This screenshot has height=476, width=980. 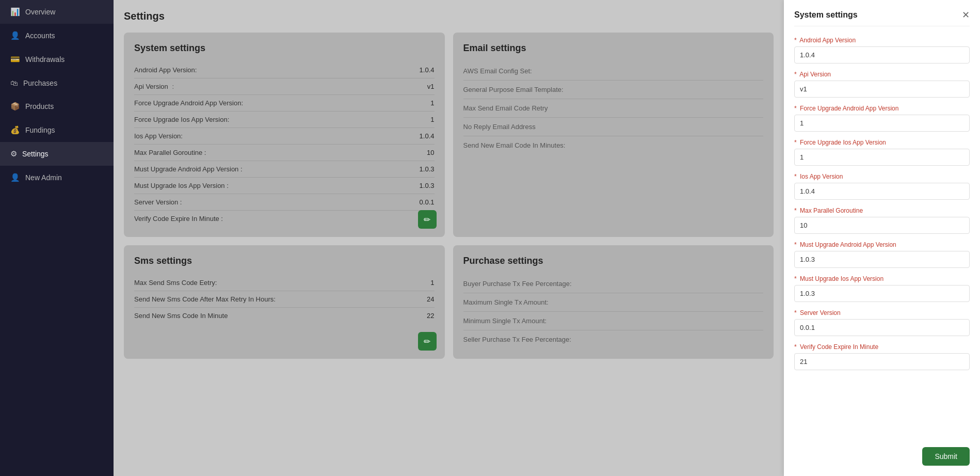 I want to click on panel-field-label: * Android App Version, so click(x=882, y=40).